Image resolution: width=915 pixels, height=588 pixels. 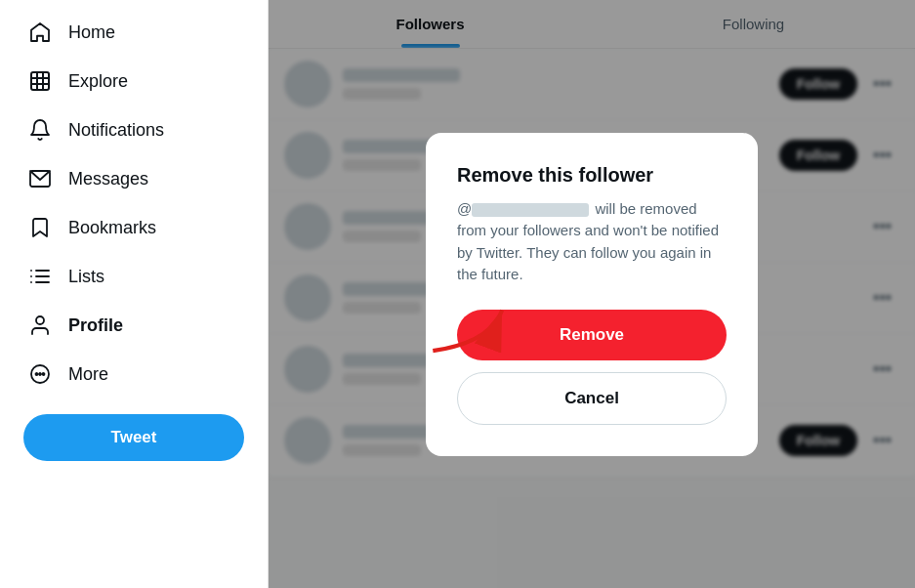 What do you see at coordinates (134, 32) in the screenshot?
I see `sidebar-item-home: Home` at bounding box center [134, 32].